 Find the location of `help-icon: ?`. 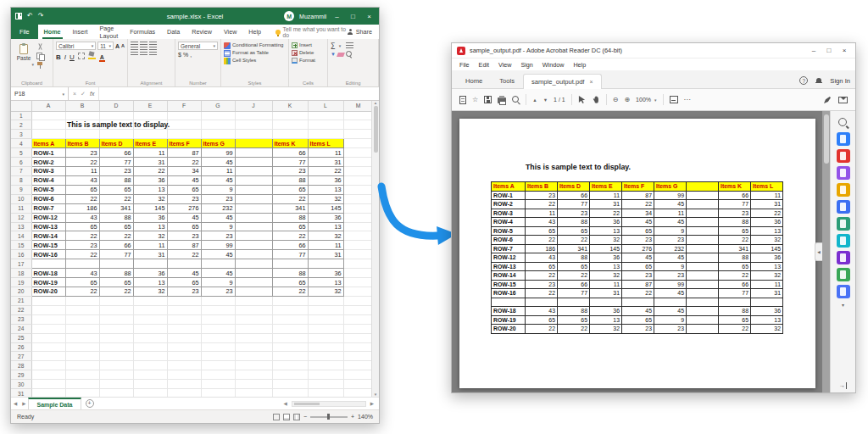

help-icon: ? is located at coordinates (804, 81).